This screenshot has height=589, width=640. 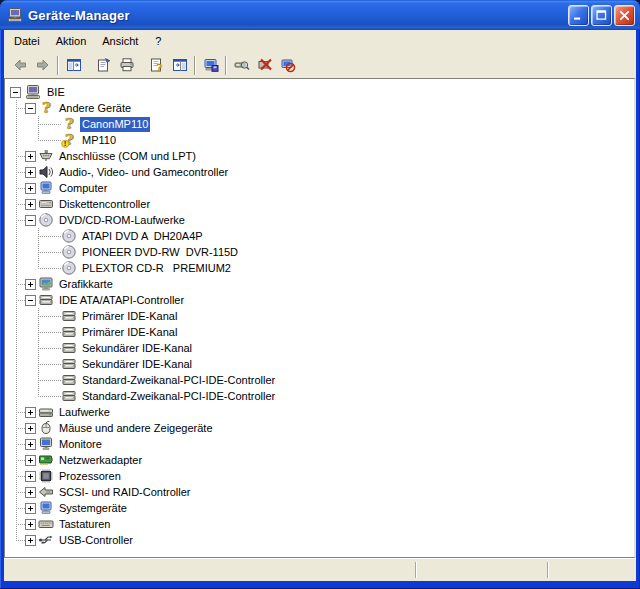 I want to click on tree-item-systemgeräte: Systemgeräte, so click(x=320, y=508).